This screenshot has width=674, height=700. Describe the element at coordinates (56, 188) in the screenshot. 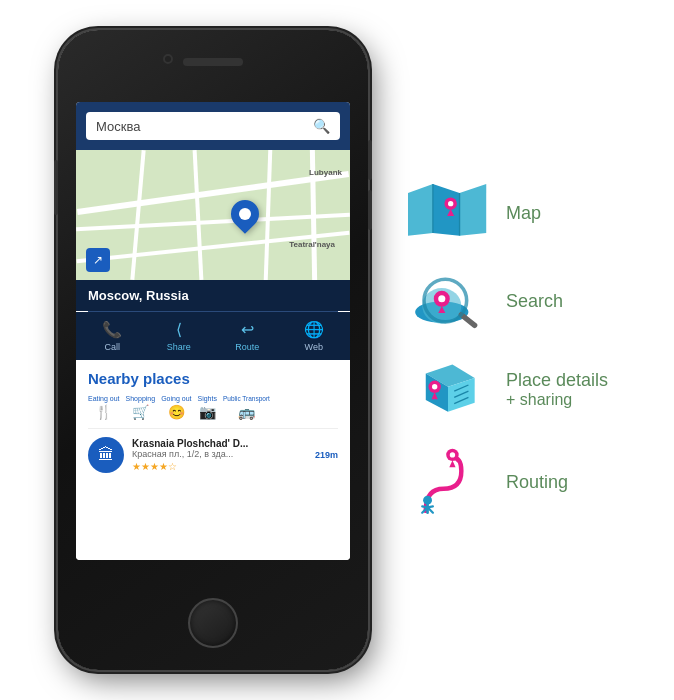

I see `power-button` at that location.